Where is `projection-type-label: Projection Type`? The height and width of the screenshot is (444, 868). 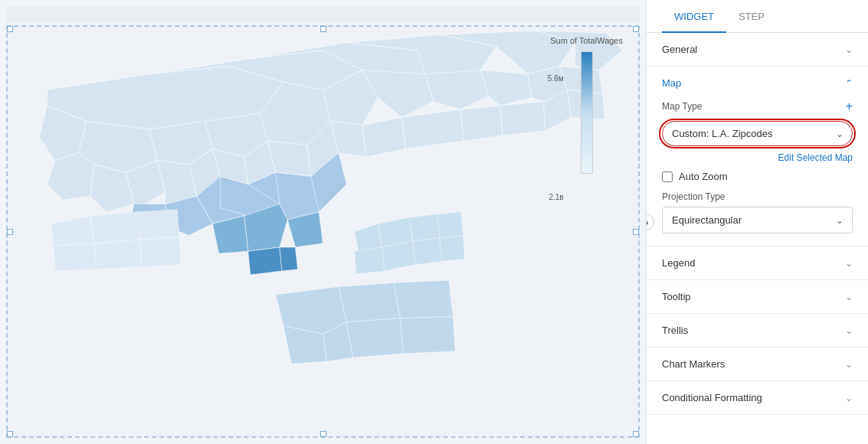
projection-type-label: Projection Type is located at coordinates (694, 197).